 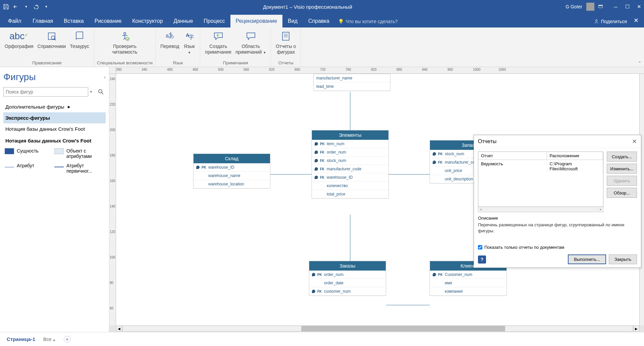 I want to click on entity-elements: Элементы PKitem_num FKorder_num FKstock_…, so click(x=350, y=164).